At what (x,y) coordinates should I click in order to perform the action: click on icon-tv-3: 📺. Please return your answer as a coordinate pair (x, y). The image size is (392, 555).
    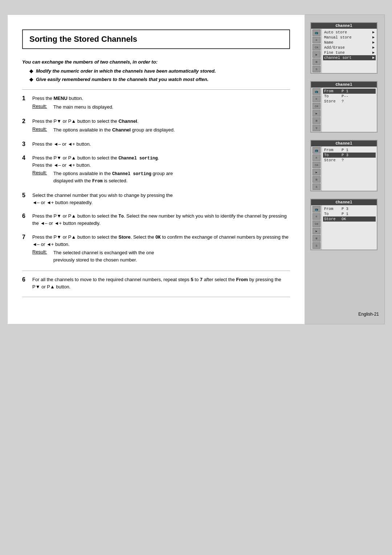
    Looking at the image, I should click on (317, 150).